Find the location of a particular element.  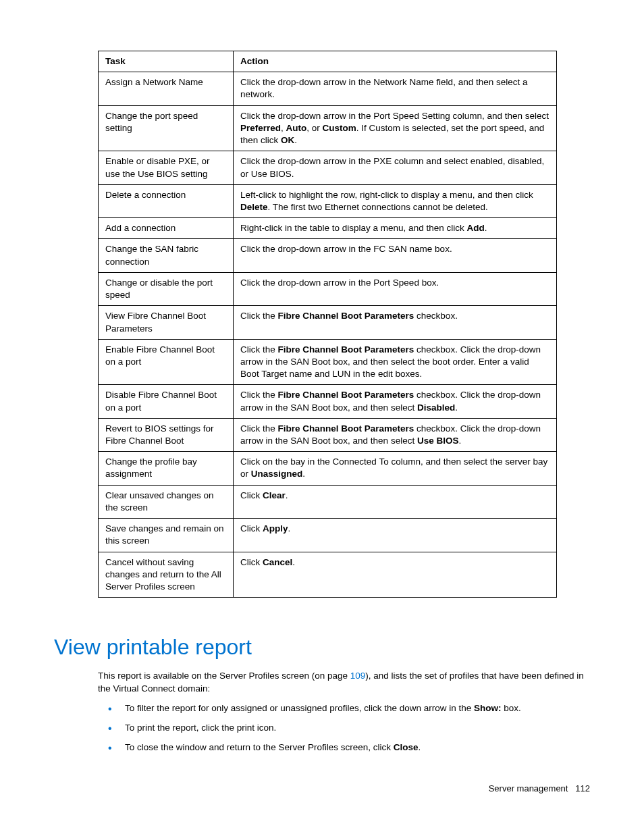

table-row: Change the SAN fabric connectionClick th… is located at coordinates (328, 255).